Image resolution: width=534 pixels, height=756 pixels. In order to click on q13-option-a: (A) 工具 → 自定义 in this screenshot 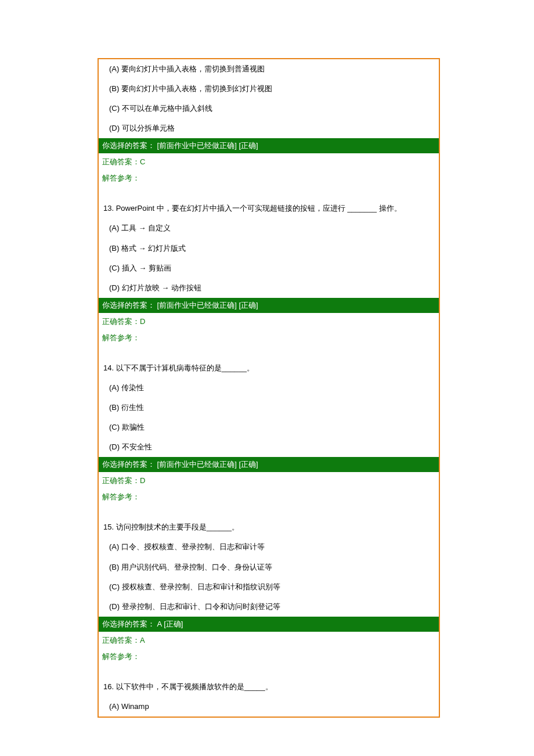, I will do `click(269, 228)`.